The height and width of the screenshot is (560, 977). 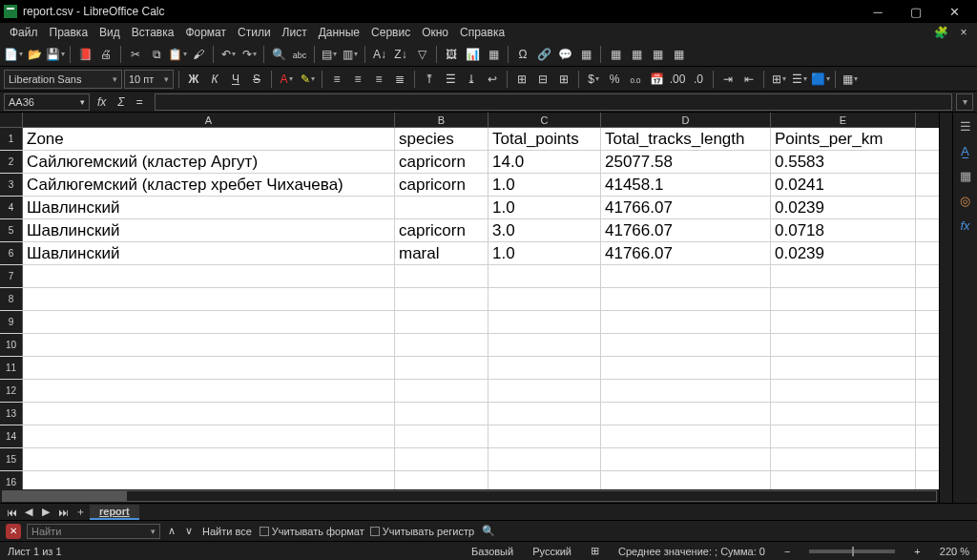 What do you see at coordinates (29, 512) in the screenshot?
I see `tab-prev-button: ◀` at bounding box center [29, 512].